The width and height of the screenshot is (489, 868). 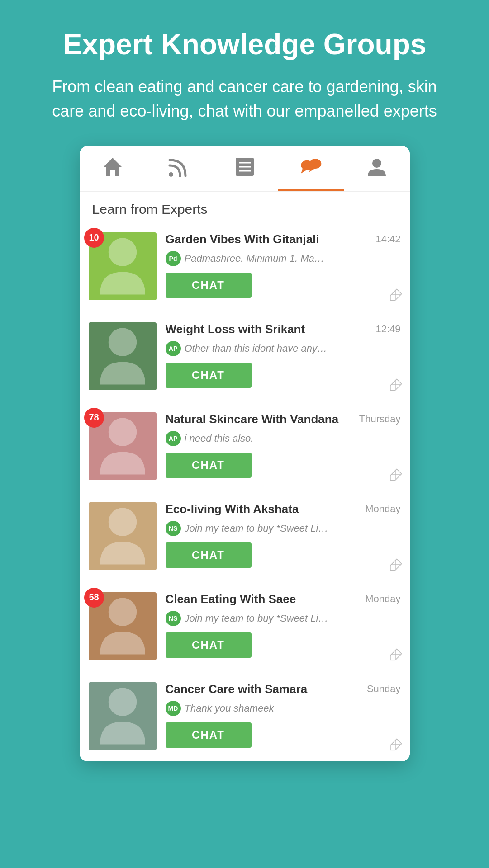 What do you see at coordinates (245, 447) in the screenshot?
I see `chat-item: 78 Natural Skincare With VandanaThursday…` at bounding box center [245, 447].